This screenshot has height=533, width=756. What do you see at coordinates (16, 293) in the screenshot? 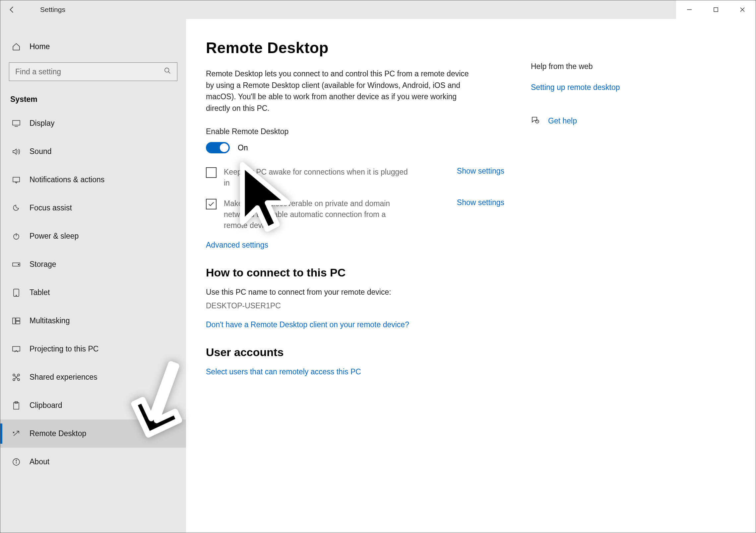
I see `tablet-icon` at bounding box center [16, 293].